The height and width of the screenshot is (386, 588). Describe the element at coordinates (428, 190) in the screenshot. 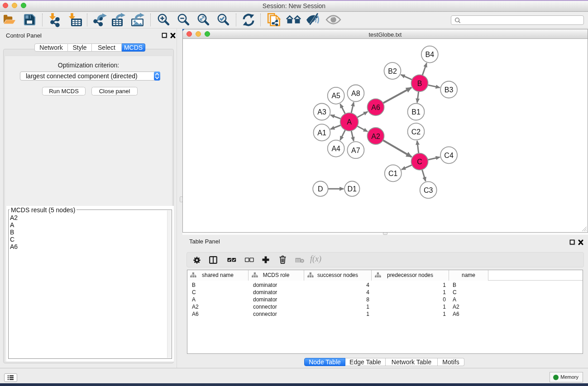

I see `svg-text: C3` at that location.